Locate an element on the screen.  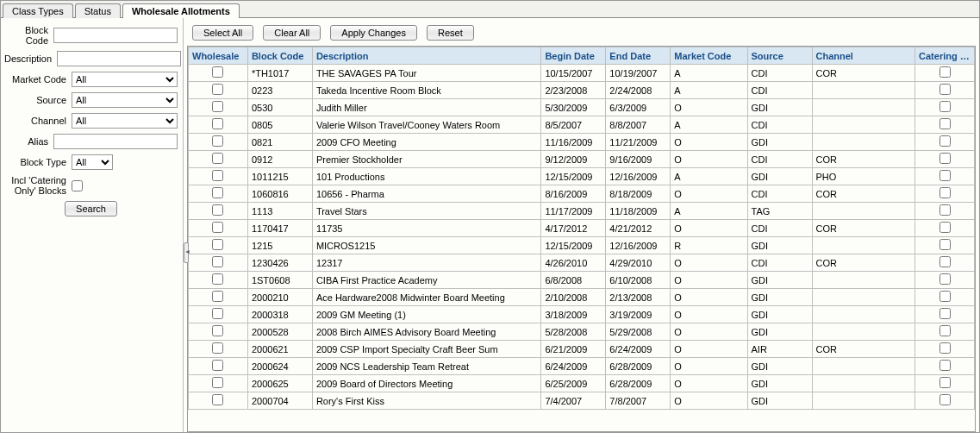
table-row: 1230426123174/26/20104/29/2010OCDICOR is located at coordinates (582, 263).